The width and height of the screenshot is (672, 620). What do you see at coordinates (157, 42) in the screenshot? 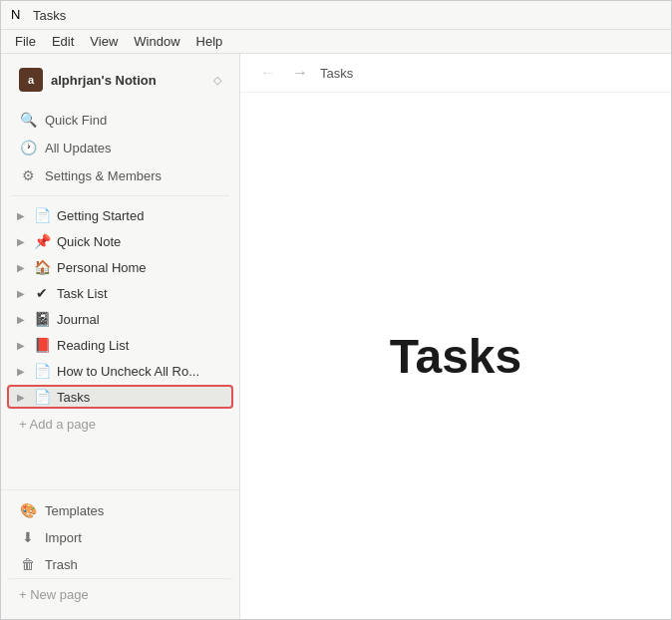
I see `menu-window: Window` at bounding box center [157, 42].